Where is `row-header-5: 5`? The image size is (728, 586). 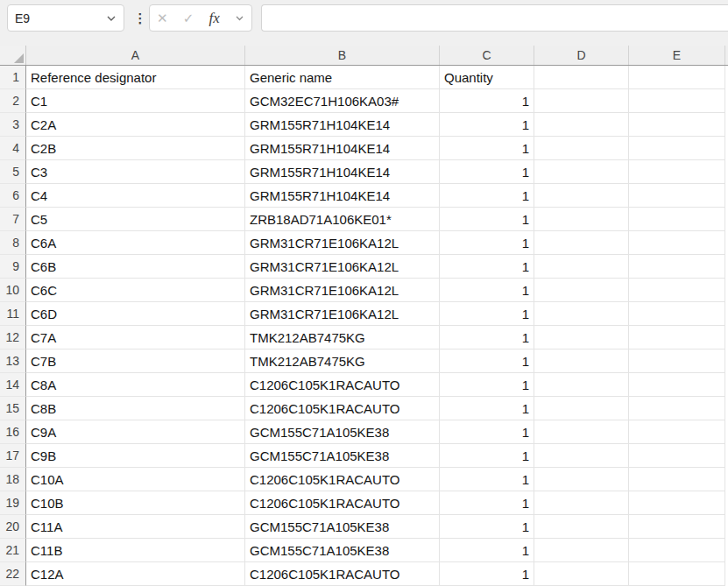 row-header-5: 5 is located at coordinates (13, 172).